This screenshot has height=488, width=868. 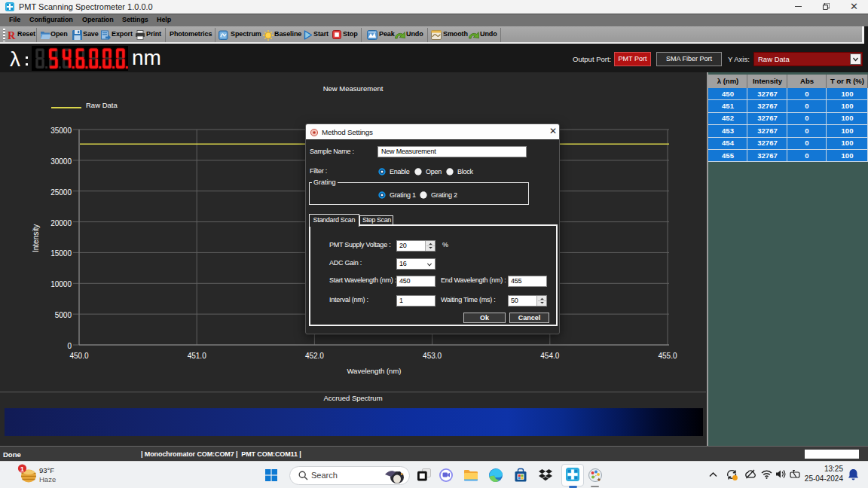 I want to click on svg-text: R, so click(x=12, y=35).